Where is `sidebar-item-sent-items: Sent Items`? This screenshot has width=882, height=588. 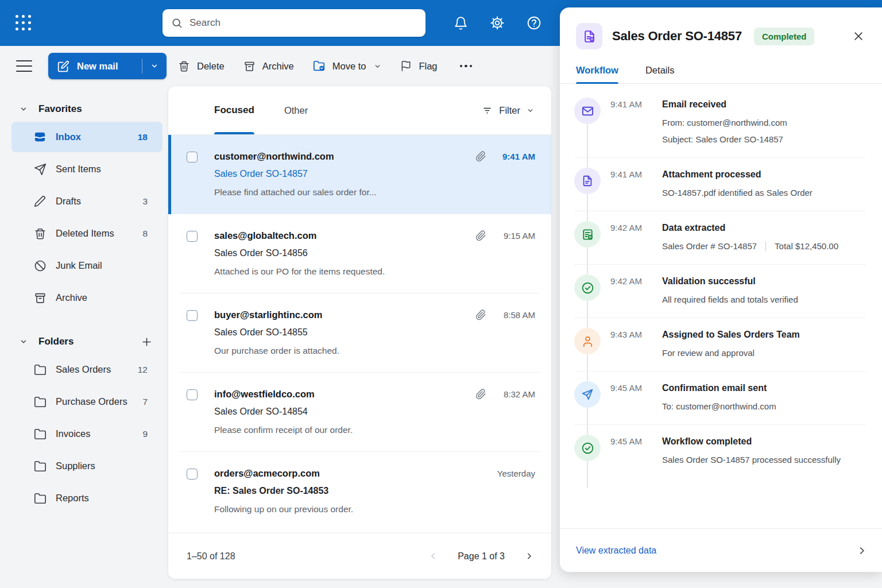
sidebar-item-sent-items: Sent Items is located at coordinates (87, 169).